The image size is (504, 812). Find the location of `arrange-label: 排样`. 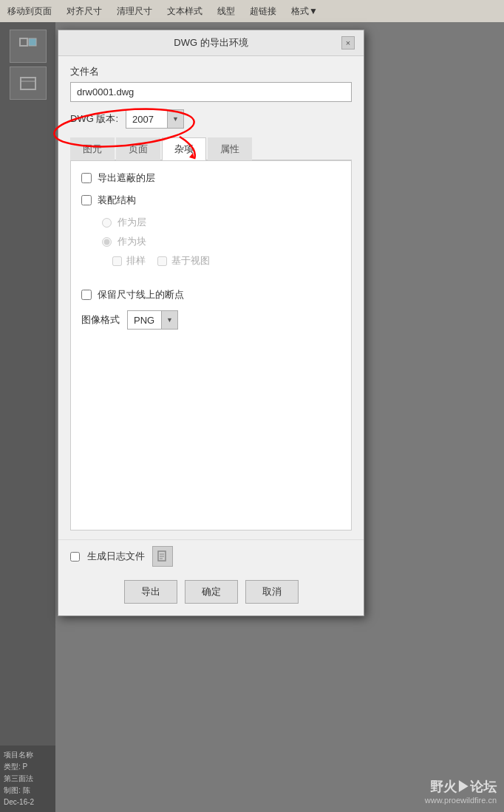

arrange-label: 排样 is located at coordinates (136, 261).